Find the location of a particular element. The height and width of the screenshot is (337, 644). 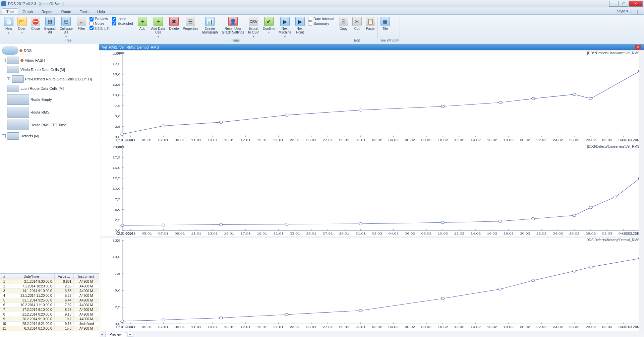

tree-node: +Vibrio FASIT is located at coordinates (50, 60).